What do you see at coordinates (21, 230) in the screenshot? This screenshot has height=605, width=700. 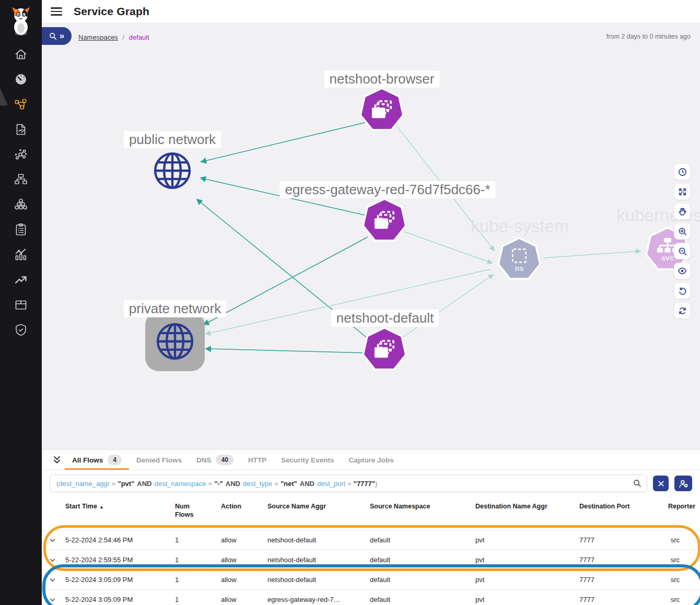 I see `sidebar-item-compliance` at bounding box center [21, 230].